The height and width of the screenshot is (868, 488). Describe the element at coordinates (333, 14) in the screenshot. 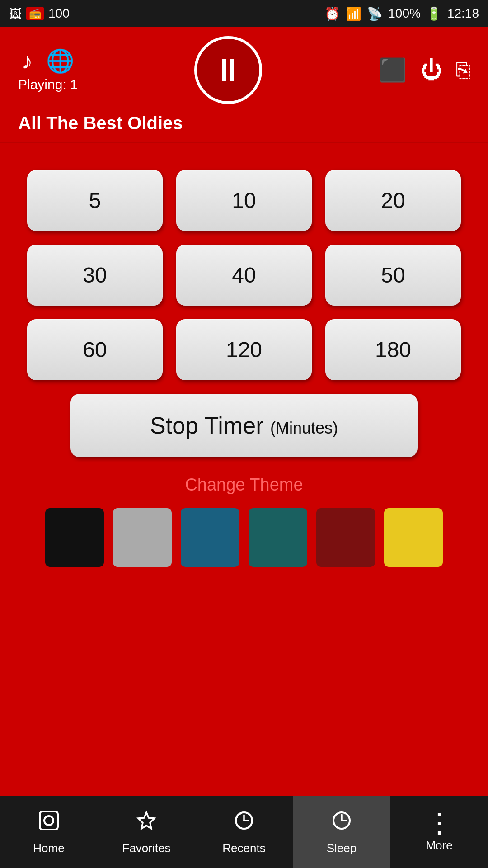

I see `alarm-icon: ⏰` at that location.